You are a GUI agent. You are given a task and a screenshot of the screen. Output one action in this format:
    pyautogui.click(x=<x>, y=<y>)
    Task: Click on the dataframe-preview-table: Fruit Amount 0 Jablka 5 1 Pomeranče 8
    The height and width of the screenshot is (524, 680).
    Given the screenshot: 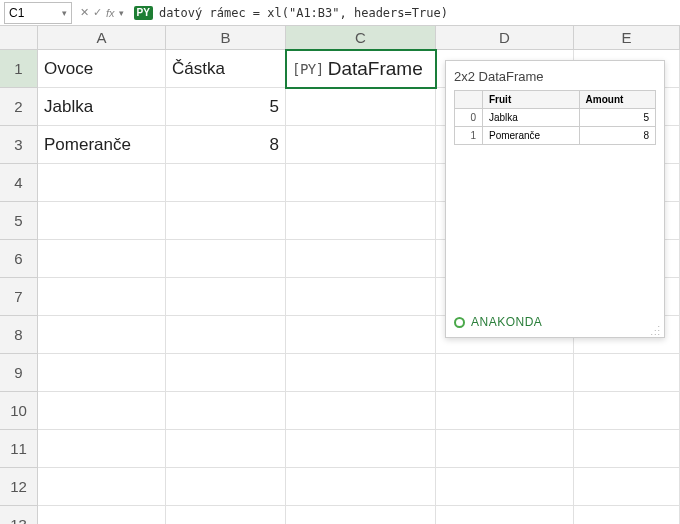 What is the action you would take?
    pyautogui.click(x=555, y=118)
    